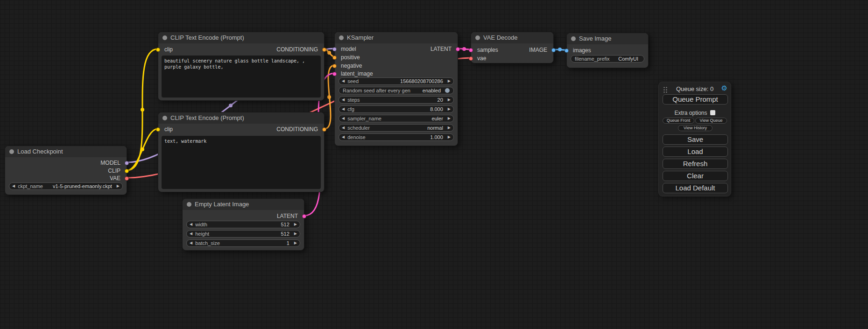 The width and height of the screenshot is (868, 329). Describe the element at coordinates (110, 163) in the screenshot. I see `output-label-model: MODEL` at that location.